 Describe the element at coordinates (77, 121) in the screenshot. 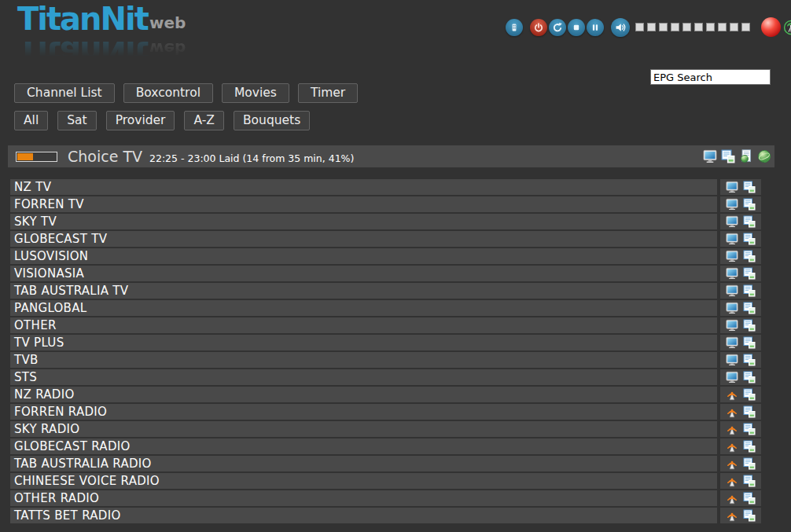

I see `filter-sat-button: Sat` at that location.